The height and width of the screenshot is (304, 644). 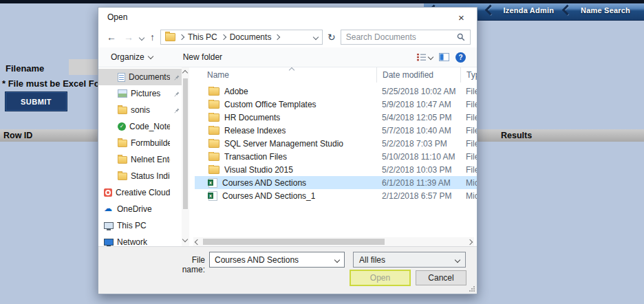 What do you see at coordinates (143, 226) in the screenshot?
I see `sidebar-item-label: This PC` at bounding box center [143, 226].